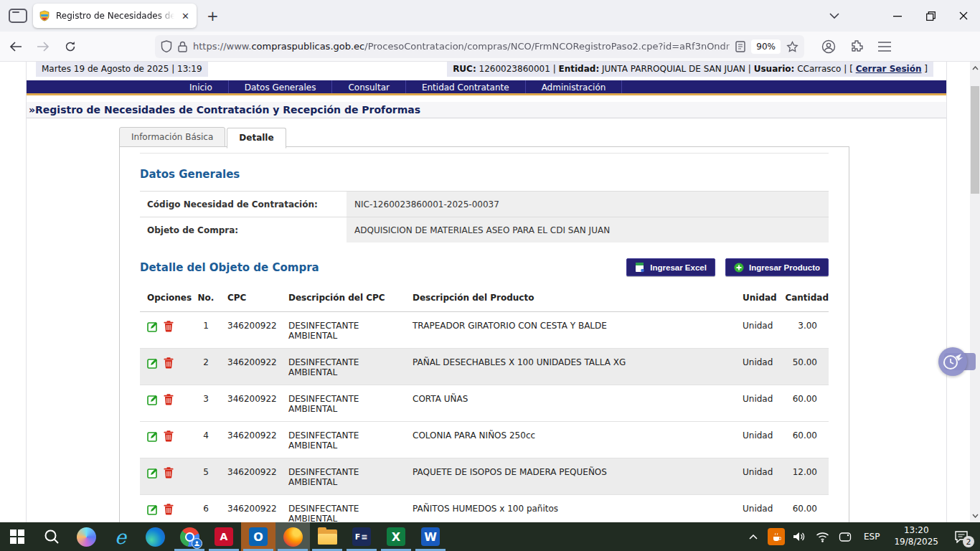 This screenshot has height=551, width=980. Describe the element at coordinates (201, 87) in the screenshot. I see `nav-menu-item: Inicio` at that location.